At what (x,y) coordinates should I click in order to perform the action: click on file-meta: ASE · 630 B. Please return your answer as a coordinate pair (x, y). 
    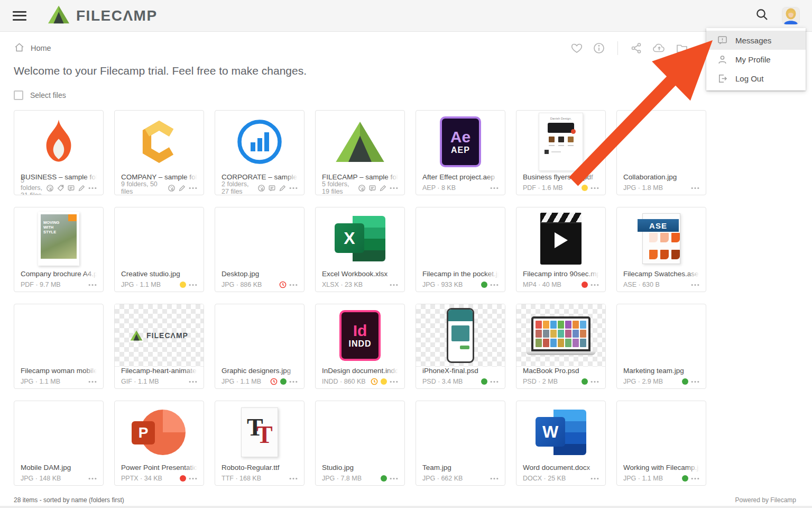
    Looking at the image, I should click on (642, 285).